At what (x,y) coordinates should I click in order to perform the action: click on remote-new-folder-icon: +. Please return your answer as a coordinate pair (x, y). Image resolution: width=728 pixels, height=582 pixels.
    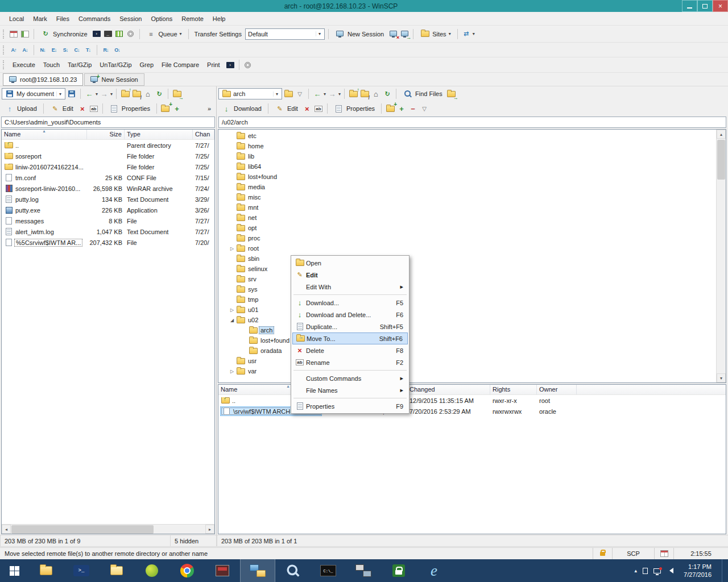
    Looking at the image, I should click on (390, 109).